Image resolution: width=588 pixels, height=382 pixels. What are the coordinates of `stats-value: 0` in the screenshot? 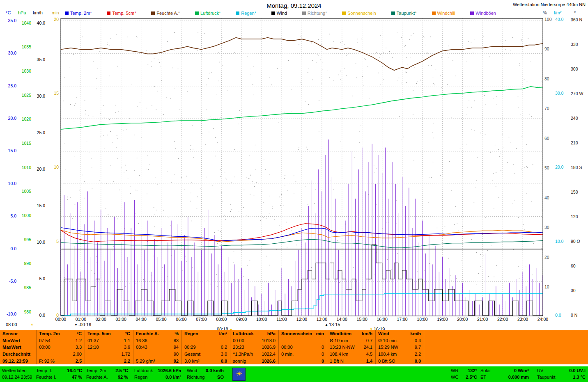 It's located at (323, 361).